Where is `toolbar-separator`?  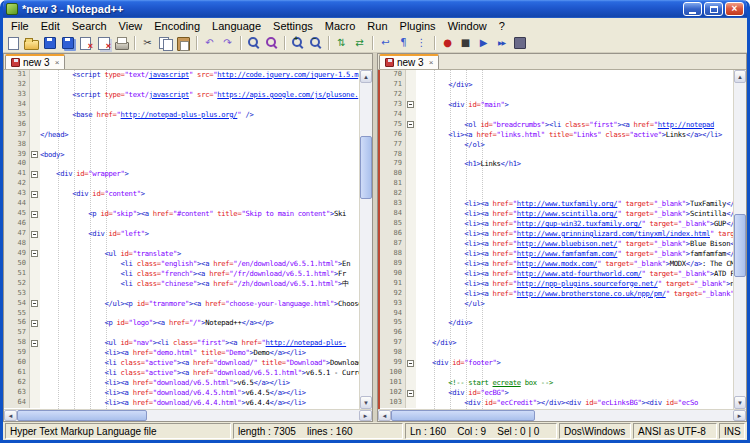
toolbar-separator is located at coordinates (285, 43).